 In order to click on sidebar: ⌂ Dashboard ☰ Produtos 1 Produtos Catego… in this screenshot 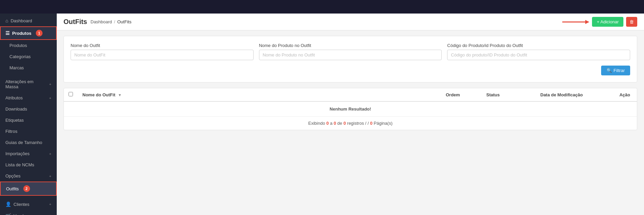, I will do `click(28, 114)`.